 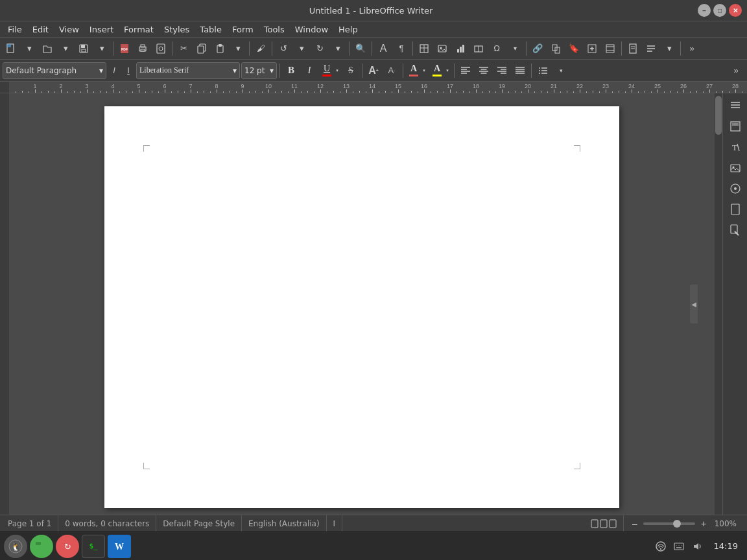 I want to click on systray-keyboard-icon, so click(x=679, y=546).